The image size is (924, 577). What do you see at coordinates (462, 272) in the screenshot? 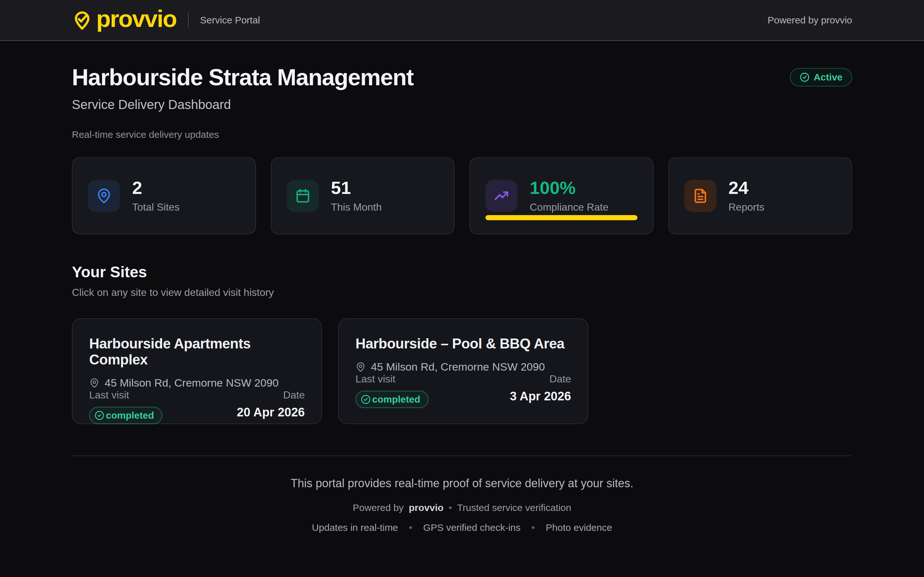
I see `sites-heading: Your Sites` at bounding box center [462, 272].